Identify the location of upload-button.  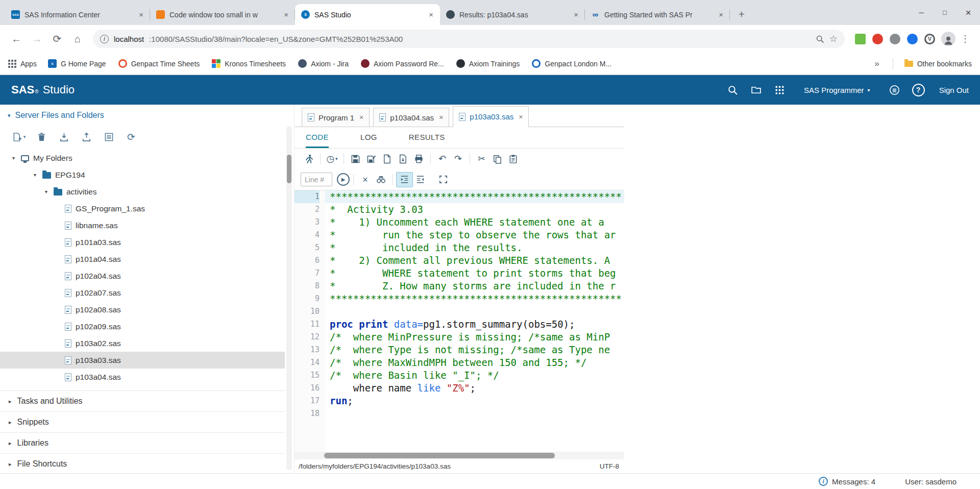
(86, 137).